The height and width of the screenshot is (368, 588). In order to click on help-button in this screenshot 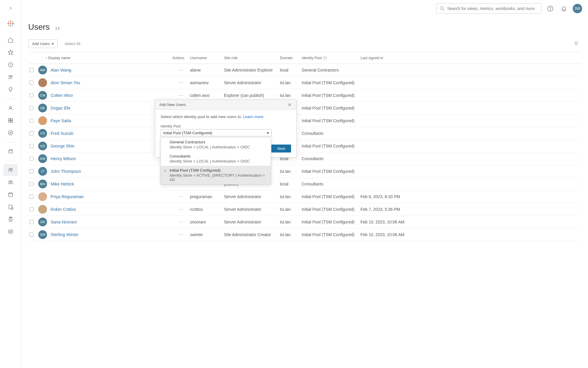, I will do `click(550, 9)`.